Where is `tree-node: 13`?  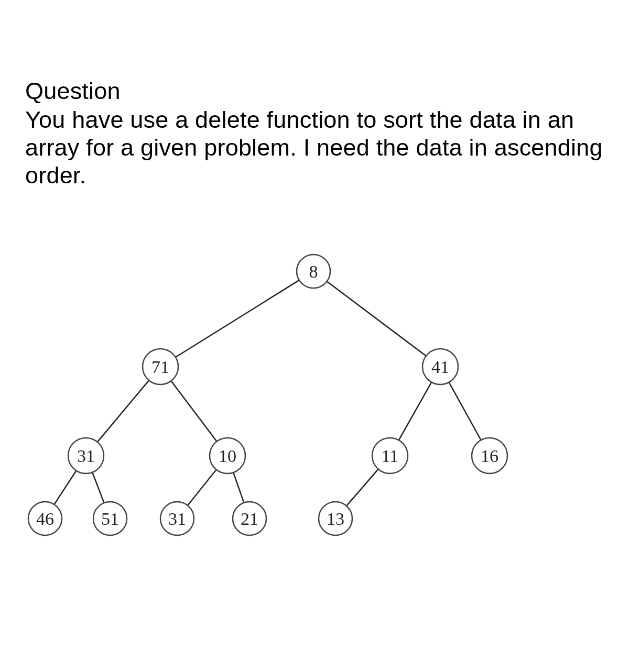
tree-node: 13 is located at coordinates (335, 519).